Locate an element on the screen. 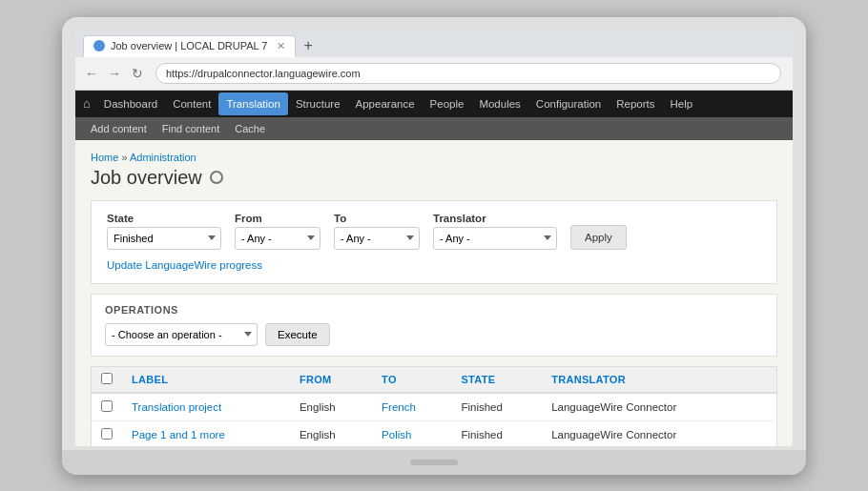 This screenshot has width=868, height=491. forward-button: → is located at coordinates (114, 73).